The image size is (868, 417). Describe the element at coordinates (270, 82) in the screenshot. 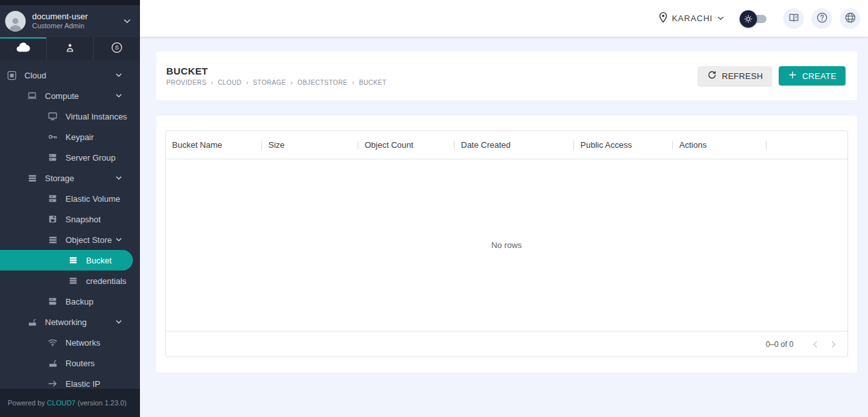

I see `breadcrumb-item: STORAGE` at that location.